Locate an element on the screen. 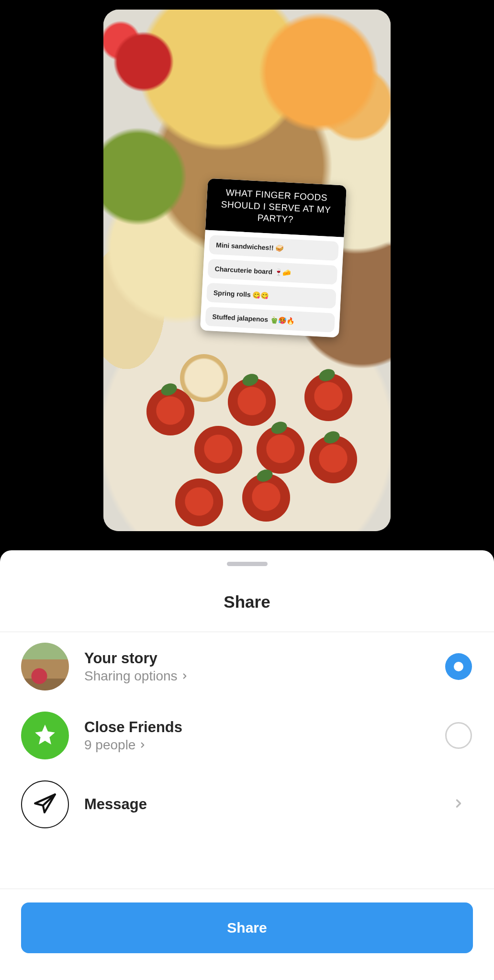 The image size is (494, 980). your-story-radio is located at coordinates (459, 667).